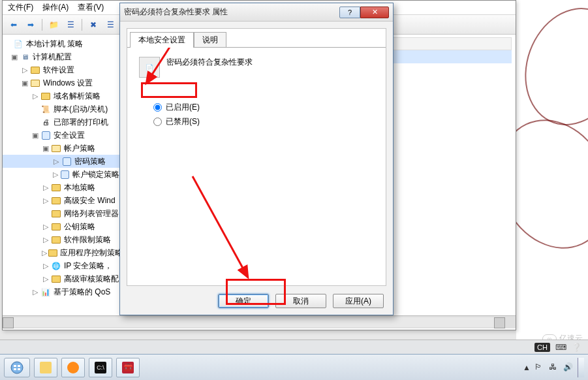 This screenshot has height=380, width=588. I want to click on close-button: ✕, so click(375, 12).